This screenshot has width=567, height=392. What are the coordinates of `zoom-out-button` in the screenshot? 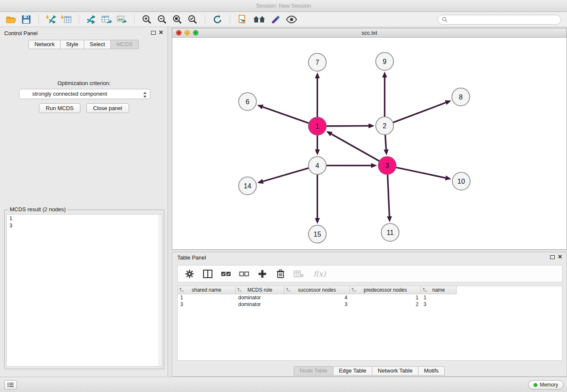 It's located at (162, 19).